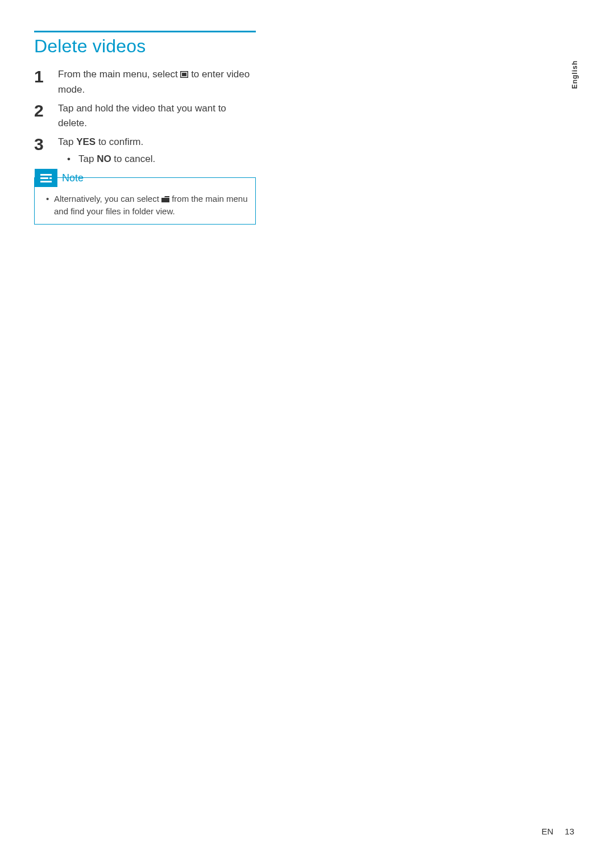  What do you see at coordinates (575, 74) in the screenshot?
I see `language-side-tab: English` at bounding box center [575, 74].